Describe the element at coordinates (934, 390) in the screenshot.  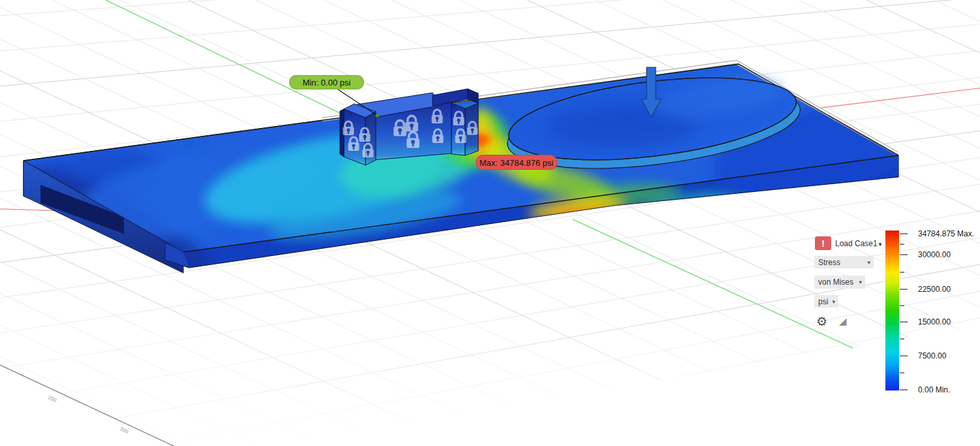
I see `colorbar-min-label: 0.00 Min.` at that location.